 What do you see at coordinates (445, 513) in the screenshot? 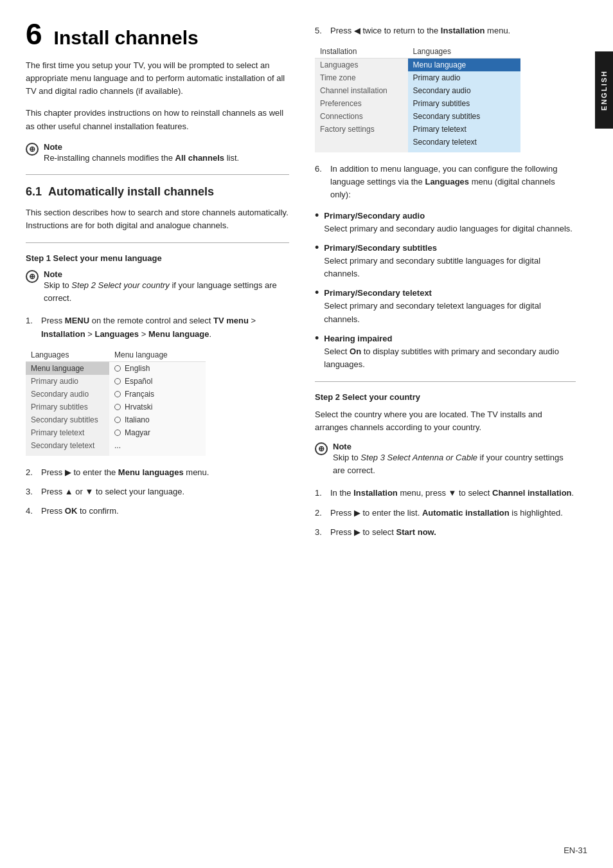
I see `step2-item2: 2. Press ▶ to enter the list. Automatic …` at bounding box center [445, 513].